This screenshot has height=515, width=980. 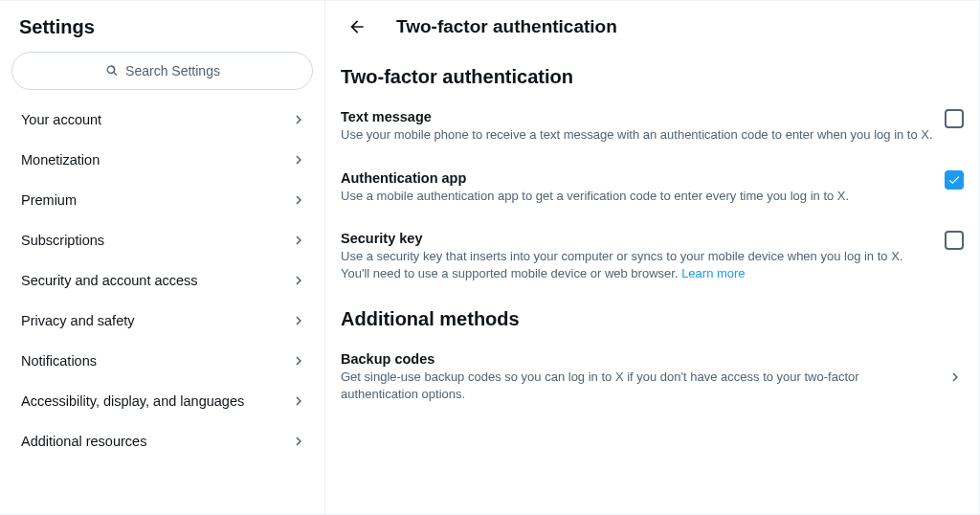 What do you see at coordinates (59, 361) in the screenshot?
I see `sidebar-item-label: Notifications` at bounding box center [59, 361].